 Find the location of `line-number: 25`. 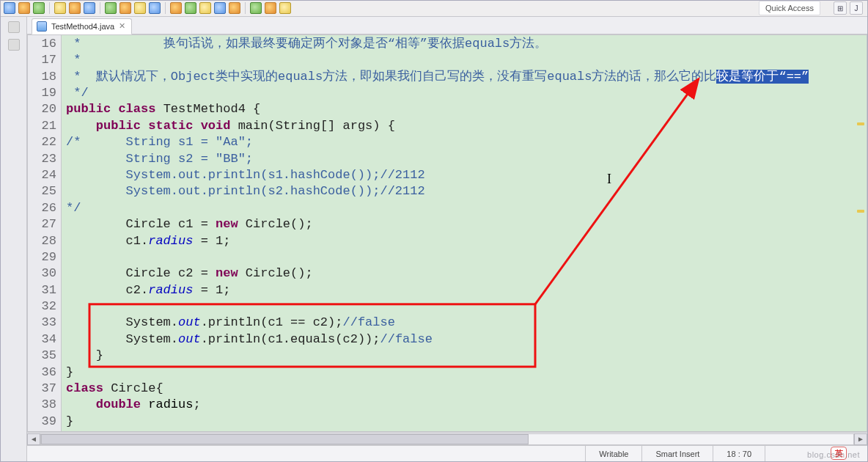

line-number: 25 is located at coordinates (44, 191).